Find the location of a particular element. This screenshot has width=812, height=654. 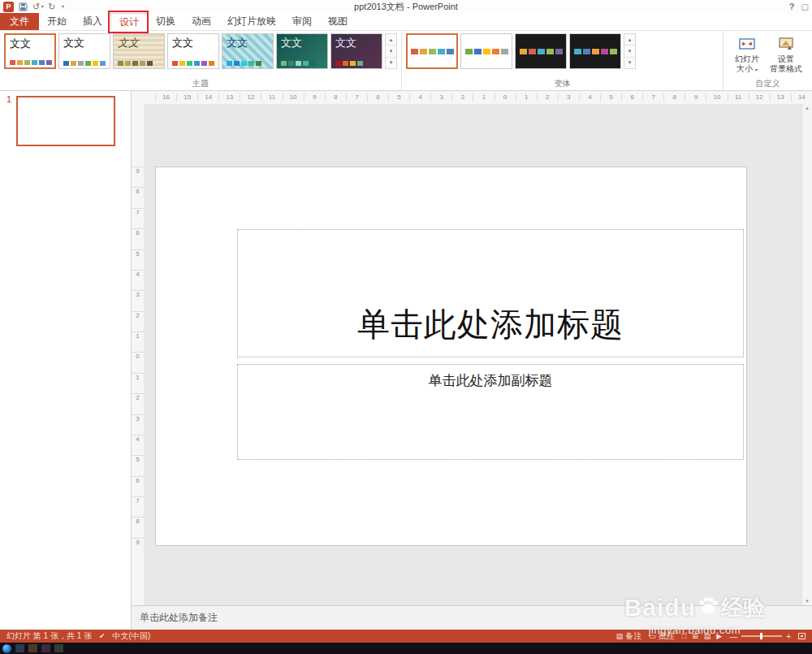

zoom-out-icon: — is located at coordinates (733, 637).